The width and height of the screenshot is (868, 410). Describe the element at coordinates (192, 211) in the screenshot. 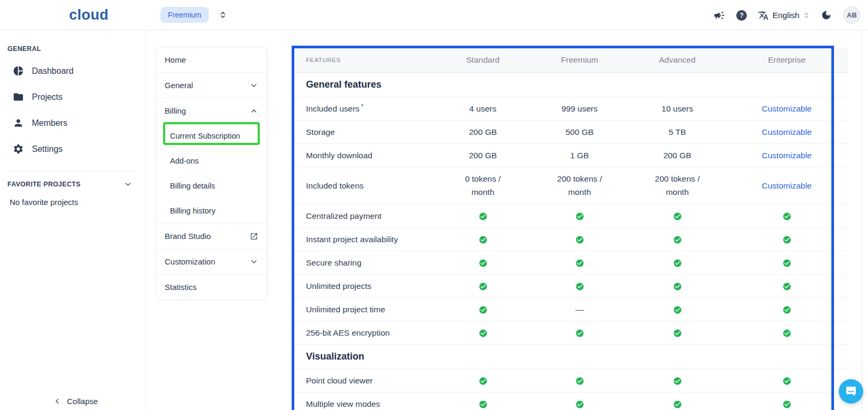

I see `nav-item-label: Billing history` at that location.